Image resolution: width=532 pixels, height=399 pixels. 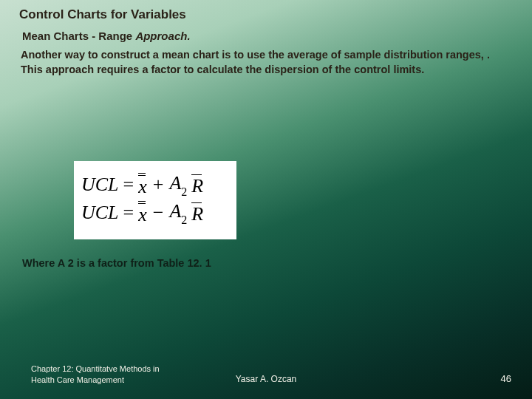 What do you see at coordinates (184, 192) in the screenshot?
I see `factor-a-sub: 2` at bounding box center [184, 192].